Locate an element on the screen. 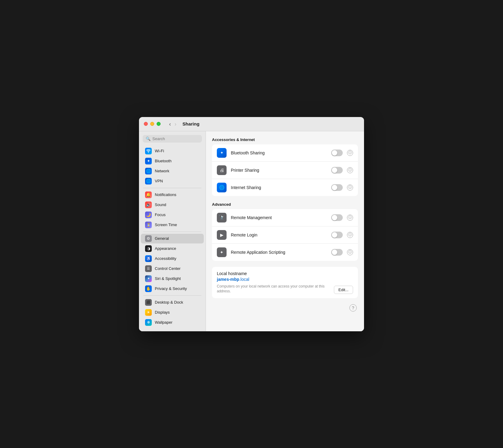  internet-sharing-info: ⓘ is located at coordinates (350, 188).